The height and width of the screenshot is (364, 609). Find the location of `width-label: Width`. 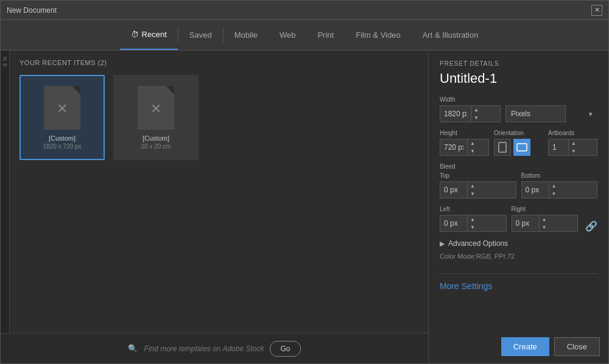

width-label: Width is located at coordinates (519, 100).